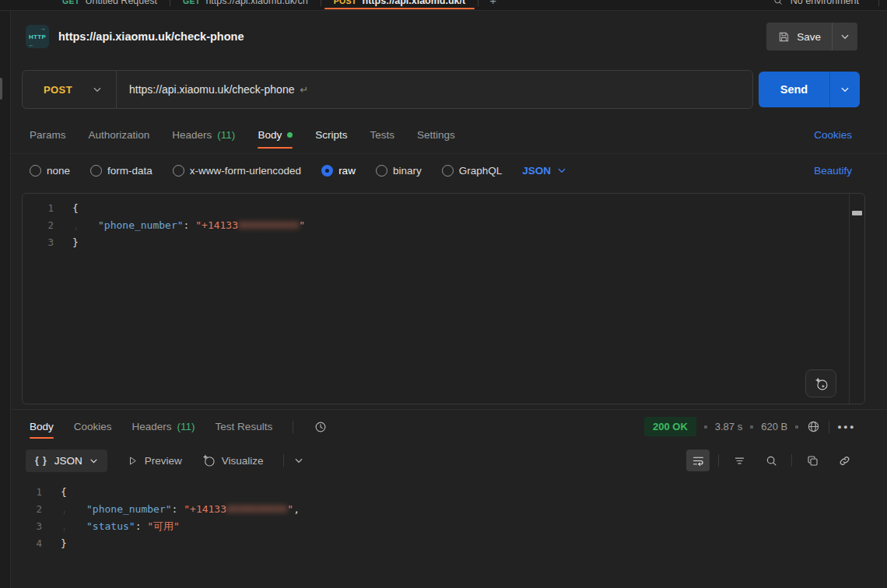 This screenshot has height=588, width=887. Describe the element at coordinates (472, 171) in the screenshot. I see `mode-graphql: GraphQL` at that location.